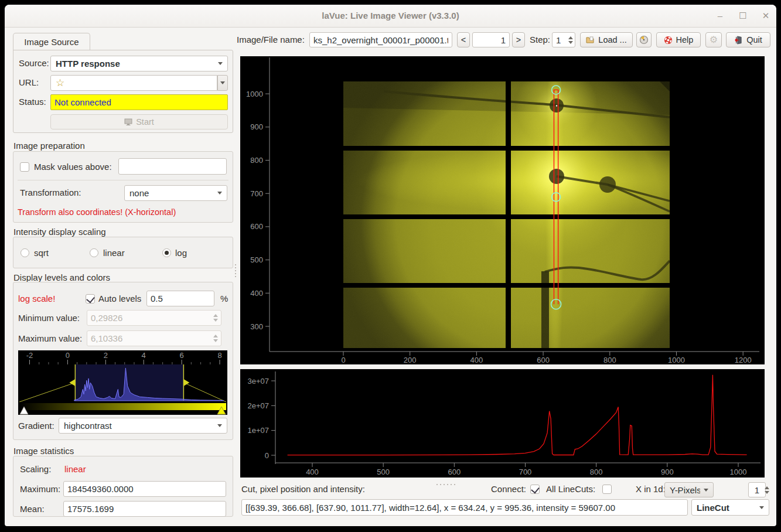 Image resolution: width=781 pixels, height=532 pixels. What do you see at coordinates (519, 40) in the screenshot?
I see `next-frame-button: >` at bounding box center [519, 40].